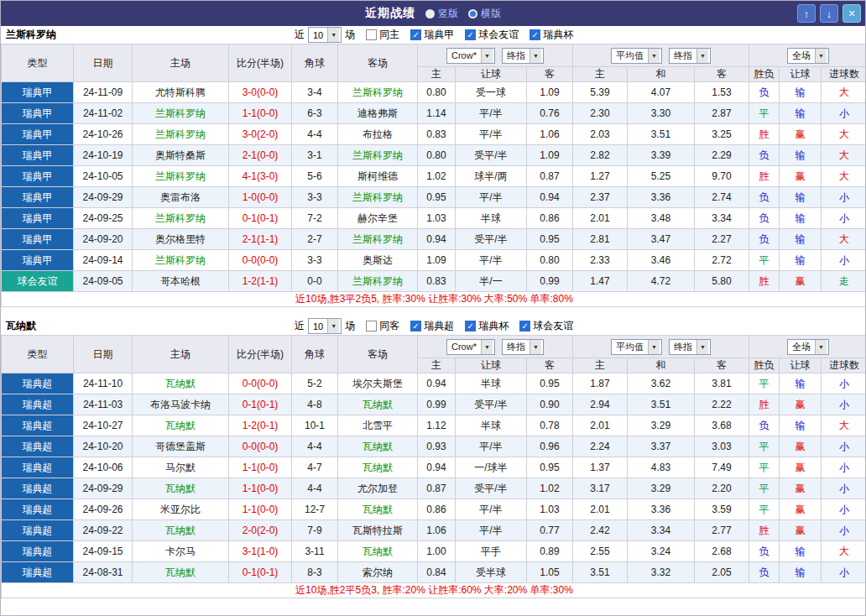 Image resolution: width=866 pixels, height=616 pixels. I want to click on team-name: 兰斯科罗纳, so click(31, 35).